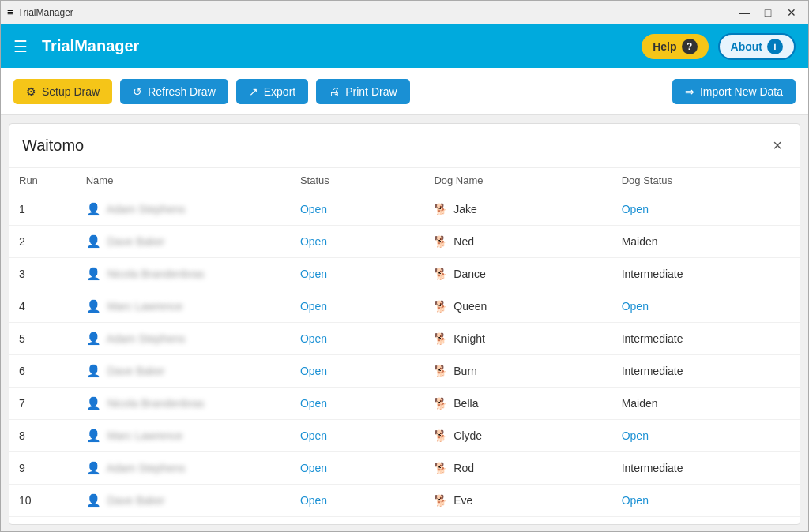 The height and width of the screenshot is (532, 809). Describe the element at coordinates (518, 436) in the screenshot. I see `cell-dogname: 🐕 Clyde` at that location.